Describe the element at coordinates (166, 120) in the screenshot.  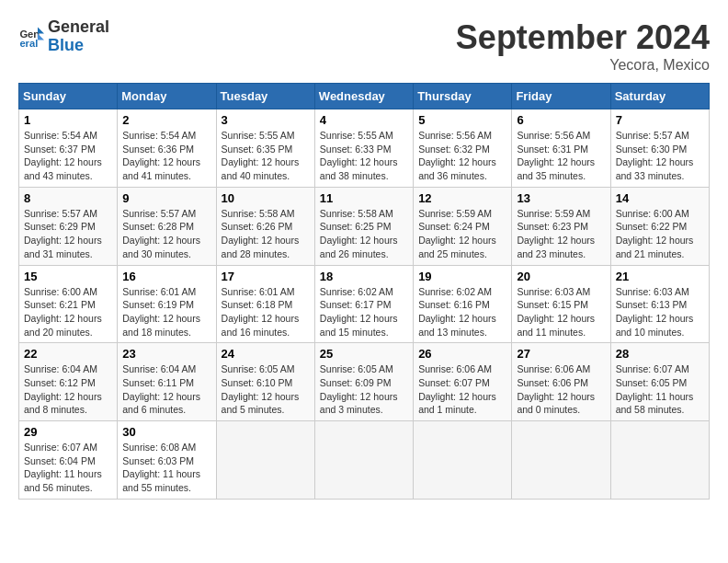
I see `day-number: 2` at that location.